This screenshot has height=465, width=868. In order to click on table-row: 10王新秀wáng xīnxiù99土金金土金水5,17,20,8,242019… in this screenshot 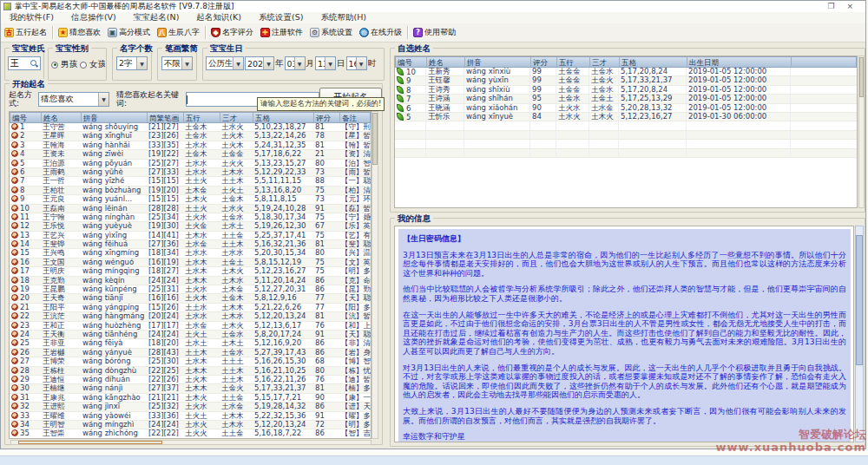, I will do `click(626, 72)`.